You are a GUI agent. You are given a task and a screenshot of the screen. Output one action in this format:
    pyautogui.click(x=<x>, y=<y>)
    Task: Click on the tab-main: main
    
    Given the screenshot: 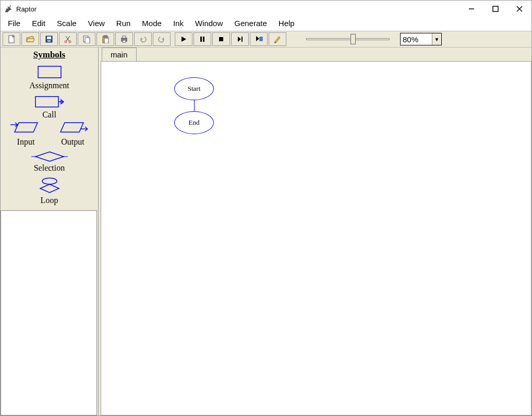 What is the action you would take?
    pyautogui.click(x=119, y=54)
    